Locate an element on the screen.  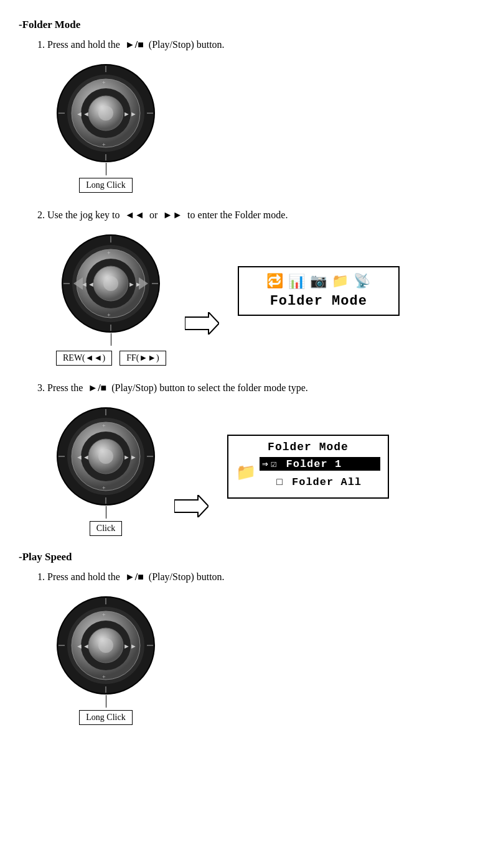
folder-all-row: □ Folder All is located at coordinates (320, 482).